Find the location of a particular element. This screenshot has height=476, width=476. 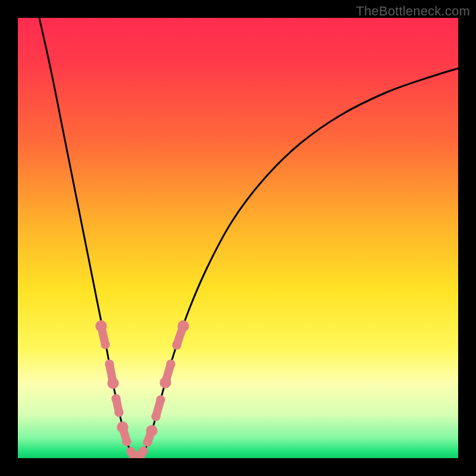

markers-left-branch-markers is located at coordinates (118, 389).